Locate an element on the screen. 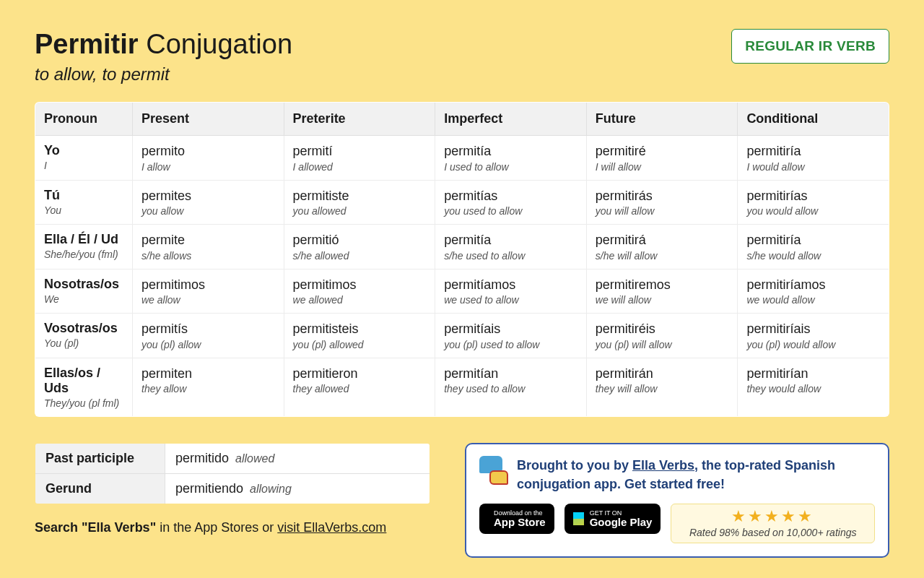 This screenshot has width=924, height=578. pronoun-cell: YoI is located at coordinates (84, 158).